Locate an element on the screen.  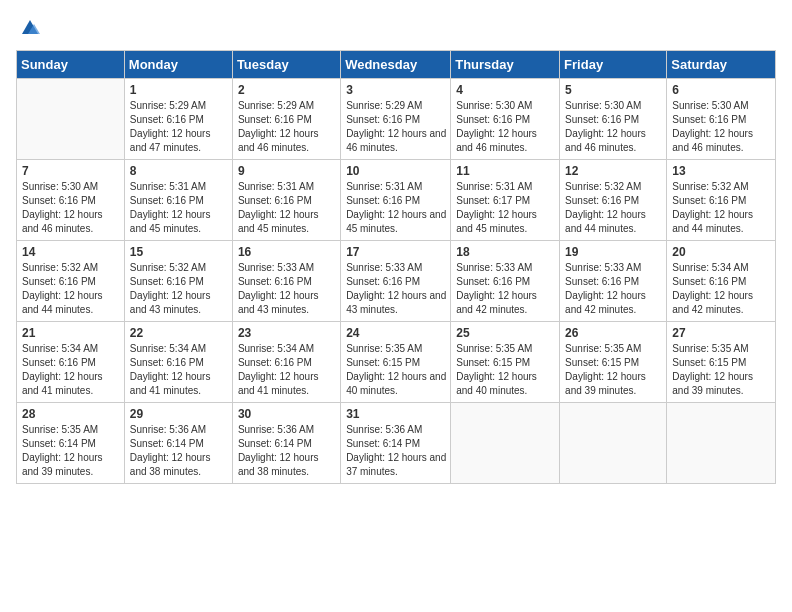
calendar-cell: 19Sunrise: 5:33 AMSunset: 6:16 PMDayligh… is located at coordinates (614, 282).